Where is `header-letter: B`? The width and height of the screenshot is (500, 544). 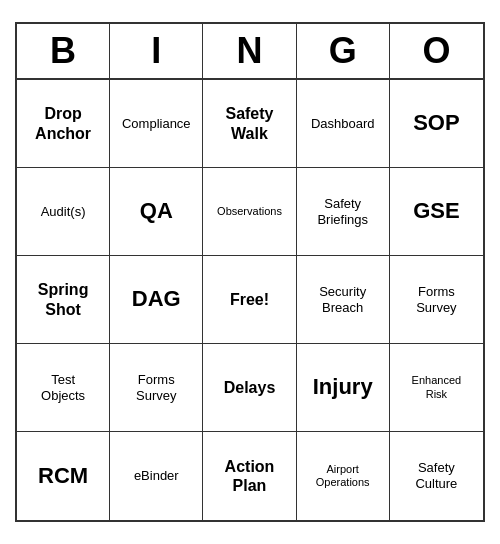 header-letter: B is located at coordinates (64, 51).